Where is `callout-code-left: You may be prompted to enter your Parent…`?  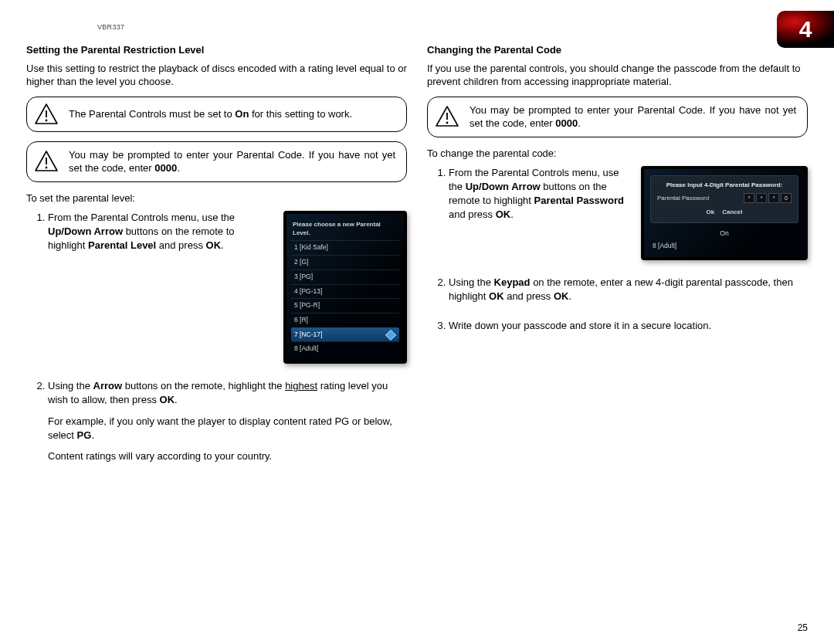 callout-code-left: You may be prompted to enter your Parent… is located at coordinates (216, 162).